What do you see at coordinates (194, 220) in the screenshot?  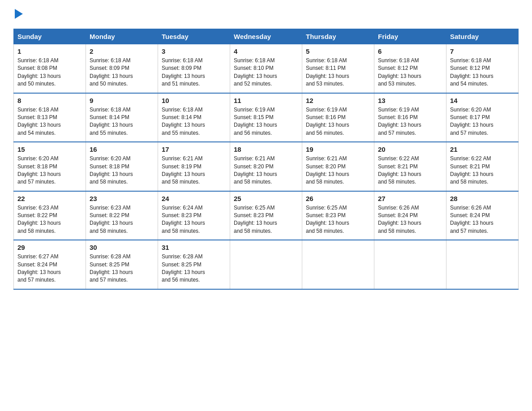 I see `day-info: Sunrise: 6:24 AM Sunset: 8:23 PM Dayligh…` at bounding box center [194, 220].